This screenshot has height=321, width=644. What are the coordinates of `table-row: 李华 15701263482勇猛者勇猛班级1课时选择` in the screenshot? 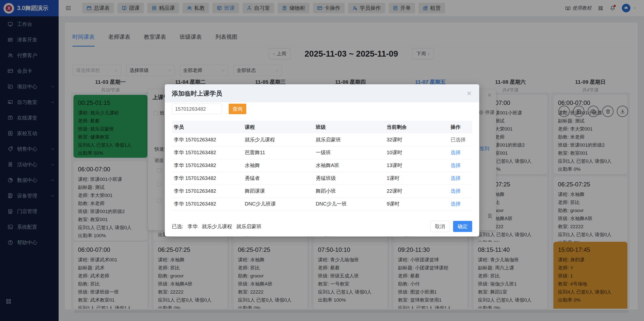 It's located at (322, 178).